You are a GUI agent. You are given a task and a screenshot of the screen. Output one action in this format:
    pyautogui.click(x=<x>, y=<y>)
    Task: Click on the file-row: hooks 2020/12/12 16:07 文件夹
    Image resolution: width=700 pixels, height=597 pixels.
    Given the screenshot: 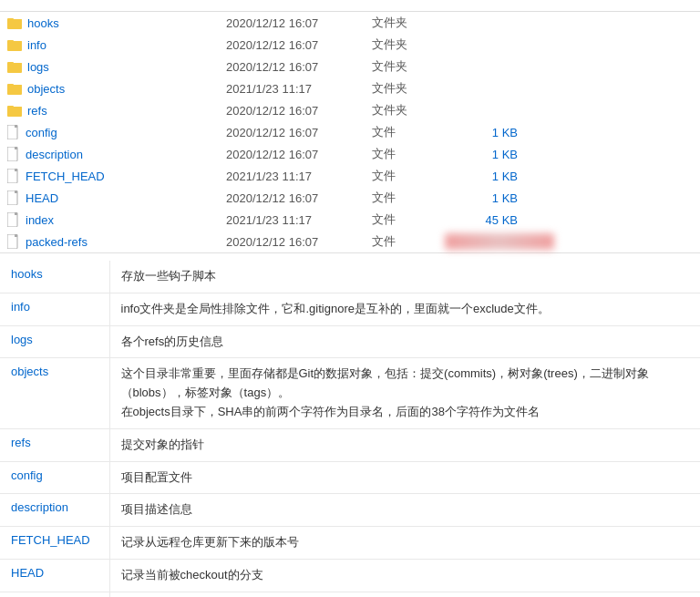 What is the action you would take?
    pyautogui.click(x=350, y=23)
    